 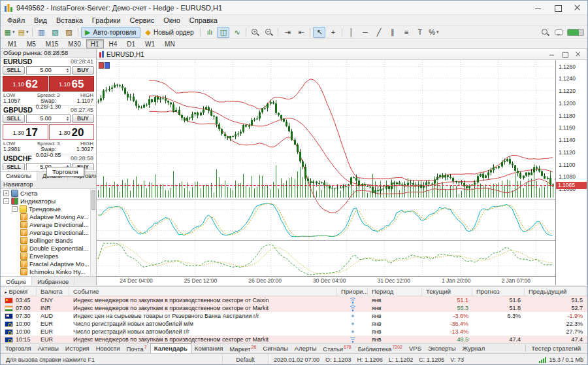 What do you see at coordinates (474, 348) in the screenshot?
I see `tab-bottom-journal: Журнал` at bounding box center [474, 348].